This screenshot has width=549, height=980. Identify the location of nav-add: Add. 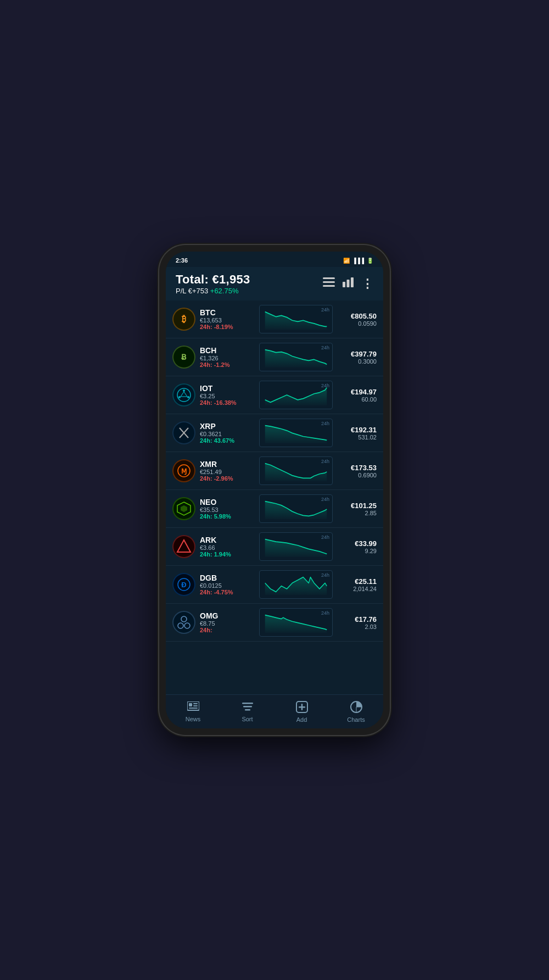
(302, 712).